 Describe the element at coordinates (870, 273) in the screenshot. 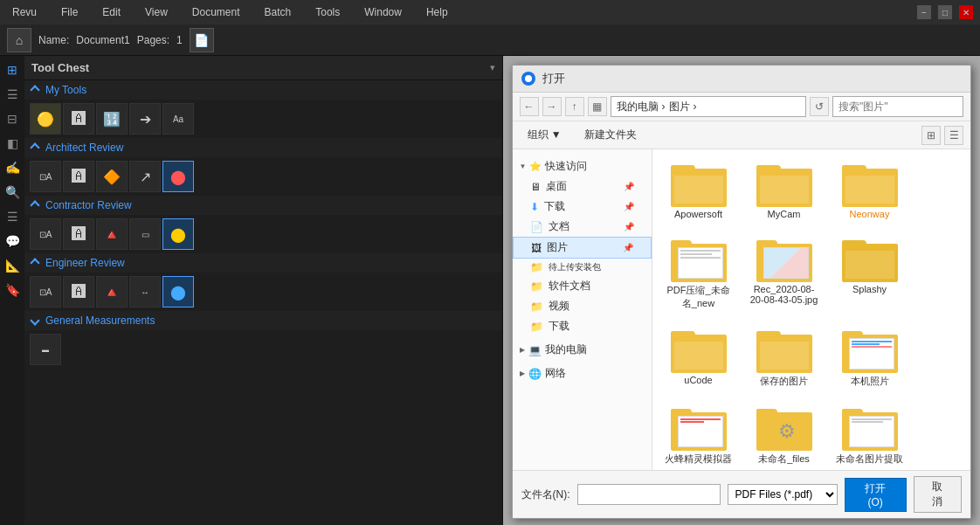

I see `file-splashy: Splashy` at that location.